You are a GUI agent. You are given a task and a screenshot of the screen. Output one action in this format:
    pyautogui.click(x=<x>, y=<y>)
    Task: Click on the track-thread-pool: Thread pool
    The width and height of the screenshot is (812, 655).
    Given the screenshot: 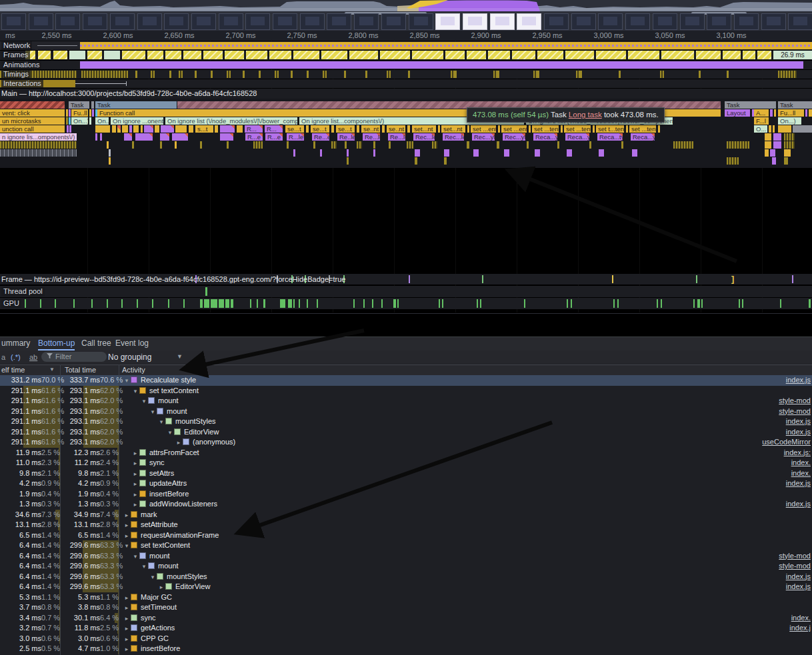 What is the action you would take?
    pyautogui.click(x=406, y=292)
    